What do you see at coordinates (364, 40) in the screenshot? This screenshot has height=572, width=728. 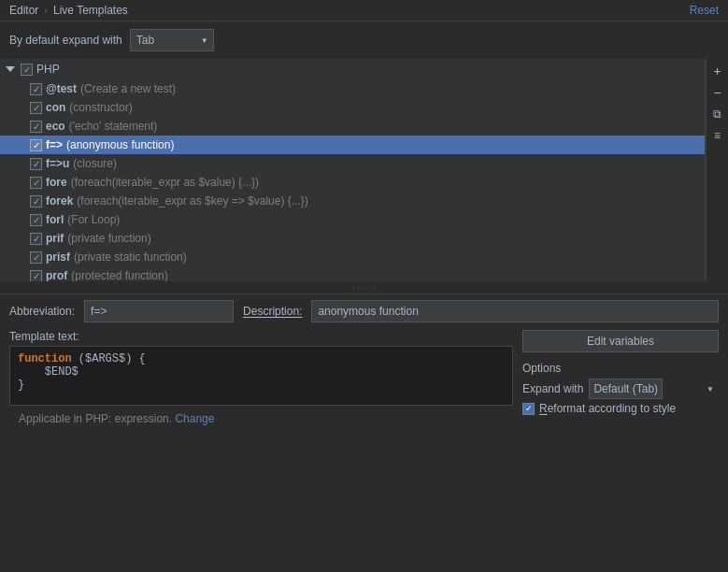 I see `expand-with-row: By default expand with Tab Enter Space` at bounding box center [364, 40].